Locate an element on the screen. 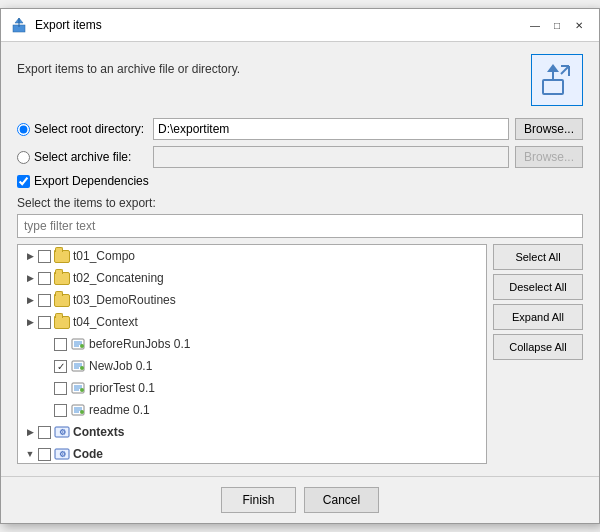 The height and width of the screenshot is (532, 600). tree-row-t02: ▶ t02_Concatening is located at coordinates (252, 278).